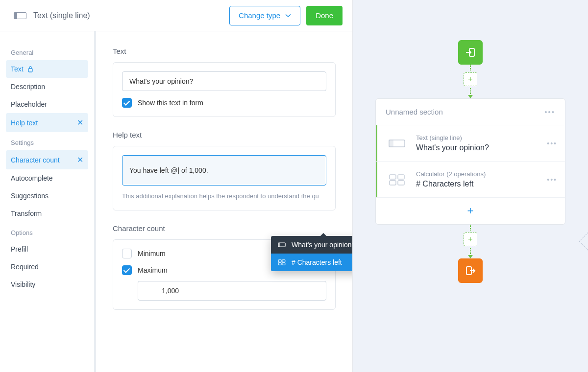 This screenshot has width=588, height=372. I want to click on sidebar-head-settings: Settings, so click(47, 143).